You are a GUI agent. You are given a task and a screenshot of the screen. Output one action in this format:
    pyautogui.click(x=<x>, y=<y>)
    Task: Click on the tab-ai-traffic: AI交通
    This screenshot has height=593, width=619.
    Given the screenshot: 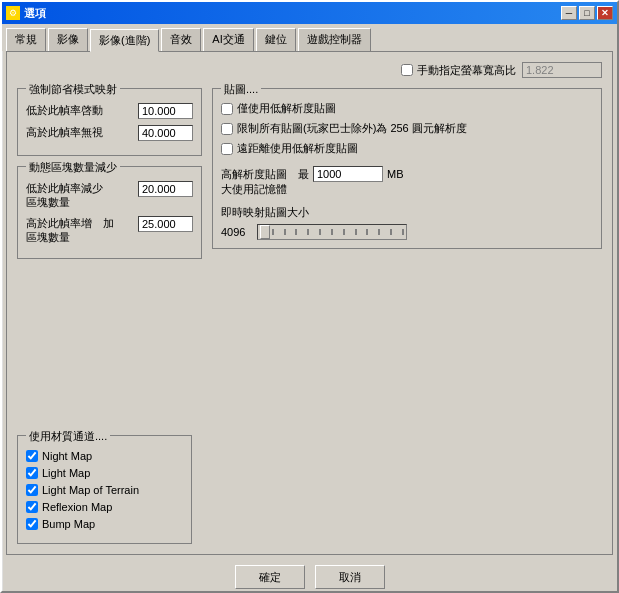 What is the action you would take?
    pyautogui.click(x=228, y=40)
    